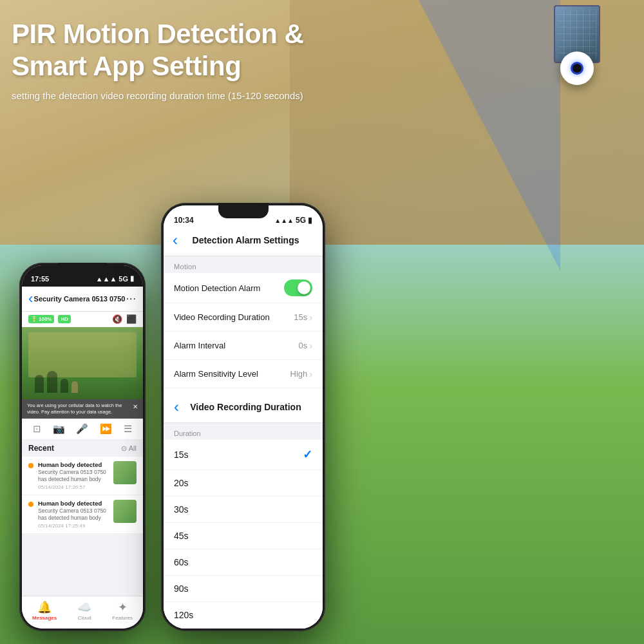 The width and height of the screenshot is (644, 644). I want to click on notif-body-2: Security Camera 0513 0750 has detected h…, so click(73, 515).